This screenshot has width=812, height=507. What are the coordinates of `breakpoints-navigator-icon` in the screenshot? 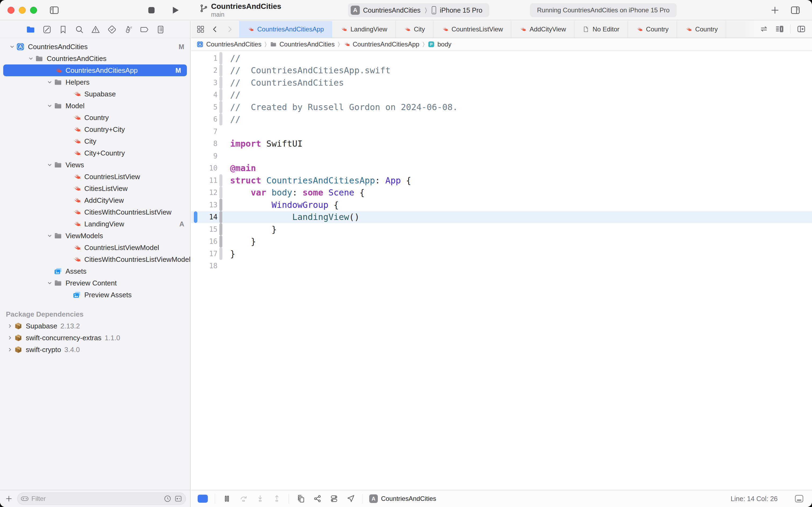 It's located at (144, 30).